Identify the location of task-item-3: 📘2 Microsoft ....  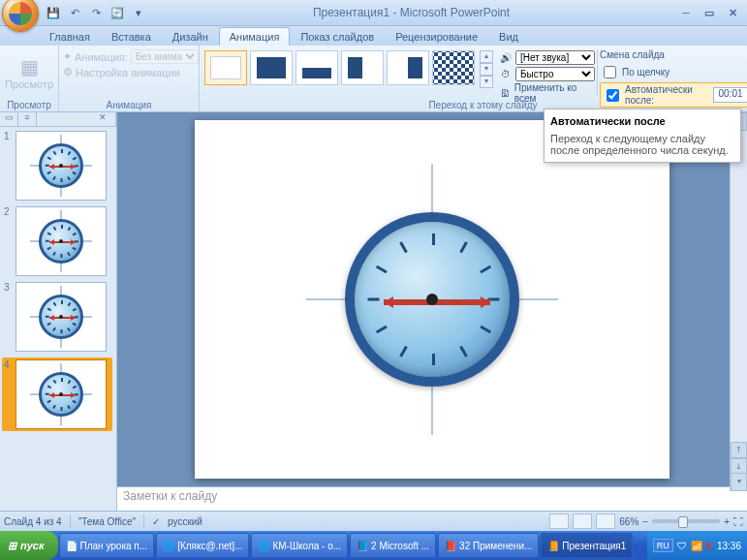
(393, 545).